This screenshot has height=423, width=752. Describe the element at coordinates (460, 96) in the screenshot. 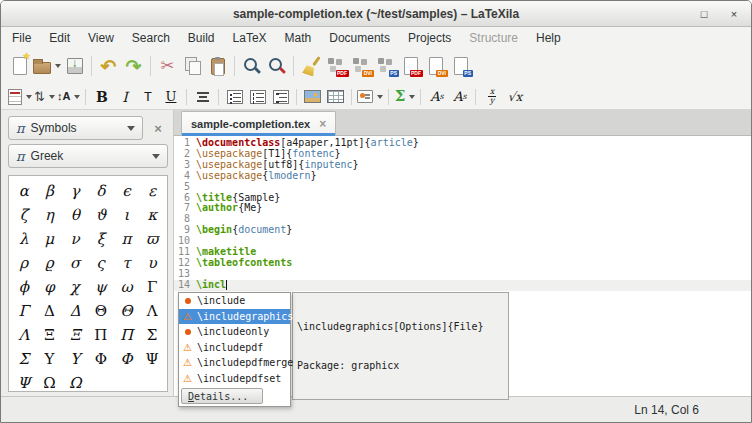

I see `subscript-button: As` at that location.